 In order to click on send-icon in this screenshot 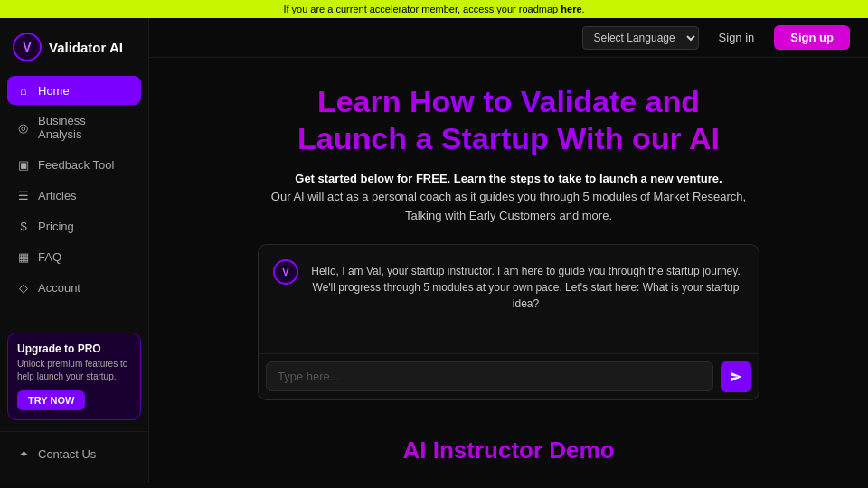, I will do `click(736, 377)`.